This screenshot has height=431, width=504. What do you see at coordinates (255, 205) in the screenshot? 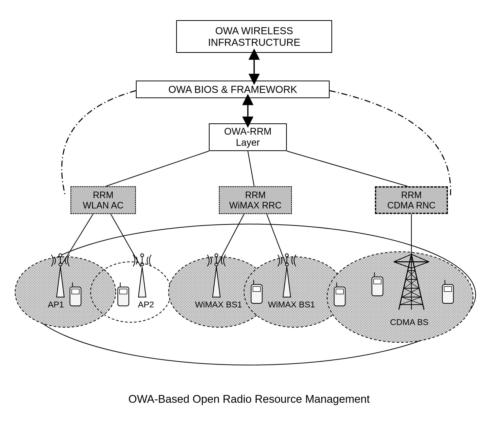
I see `rrm-wimax-line2: WiMAX RRC` at bounding box center [255, 205].